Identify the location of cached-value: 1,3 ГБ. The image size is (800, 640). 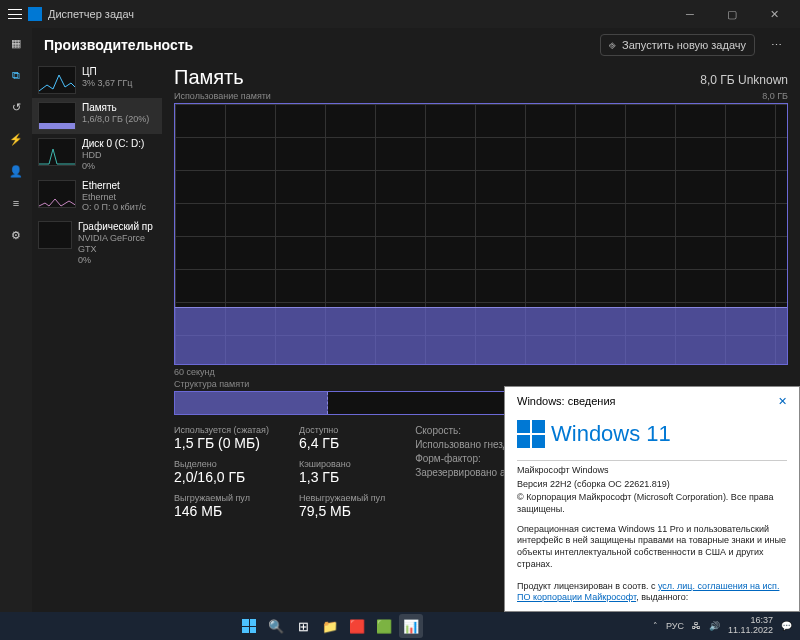
(342, 477).